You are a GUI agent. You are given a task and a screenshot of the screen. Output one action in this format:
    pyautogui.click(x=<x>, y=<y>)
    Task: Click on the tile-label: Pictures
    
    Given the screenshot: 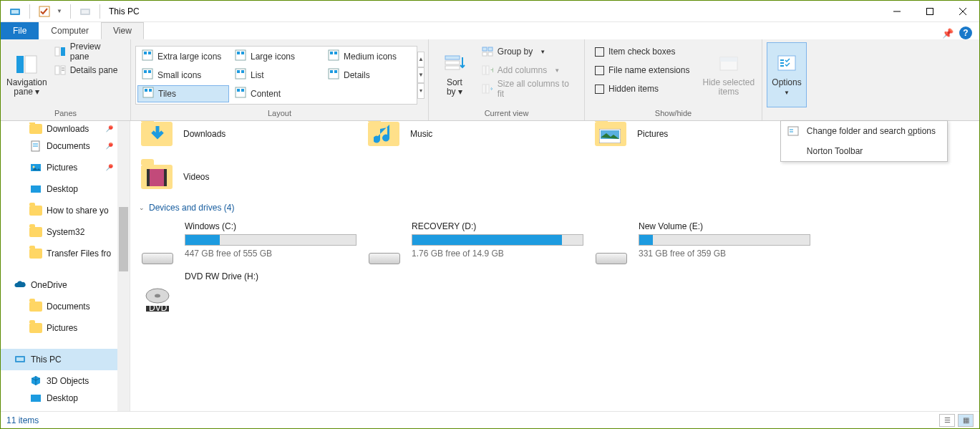 What is the action you would take?
    pyautogui.click(x=653, y=134)
    